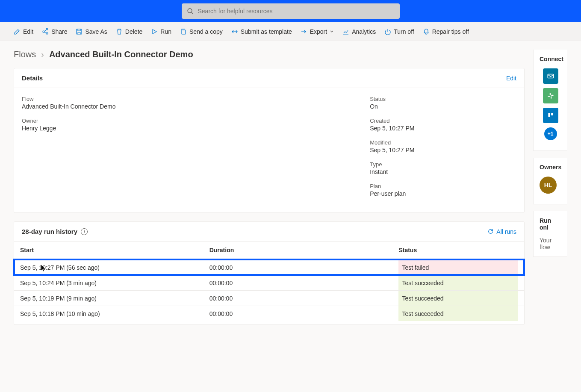 This screenshot has width=581, height=392. Describe the element at coordinates (129, 32) in the screenshot. I see `delete-button: Delete` at that location.